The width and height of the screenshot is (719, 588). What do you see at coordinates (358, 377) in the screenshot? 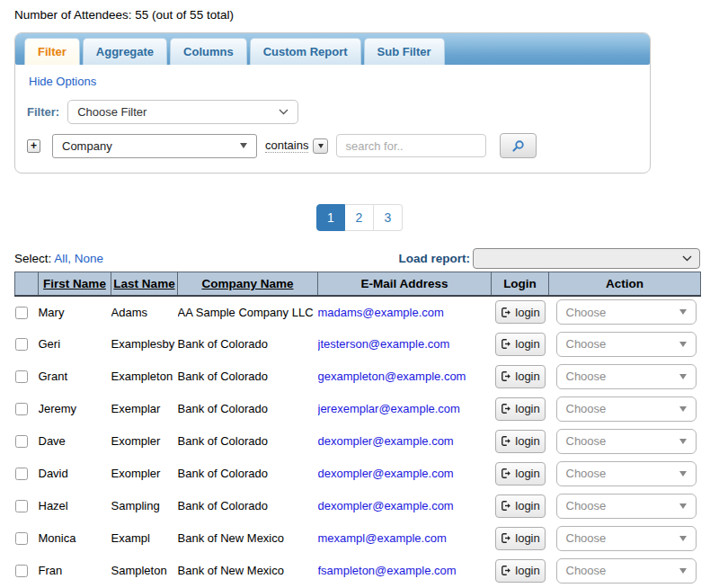
I see `table-row: Grant Exampleton Bank of Colorado gexamp…` at bounding box center [358, 377].